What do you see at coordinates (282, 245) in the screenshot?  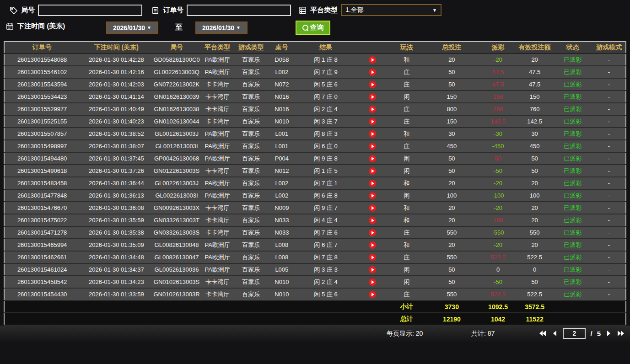 I see `cell-table-no: L008` at bounding box center [282, 245].